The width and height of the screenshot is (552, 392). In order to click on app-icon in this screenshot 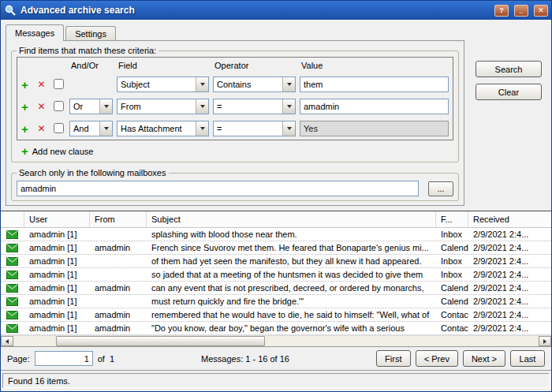, I will do `click(10, 10)`.